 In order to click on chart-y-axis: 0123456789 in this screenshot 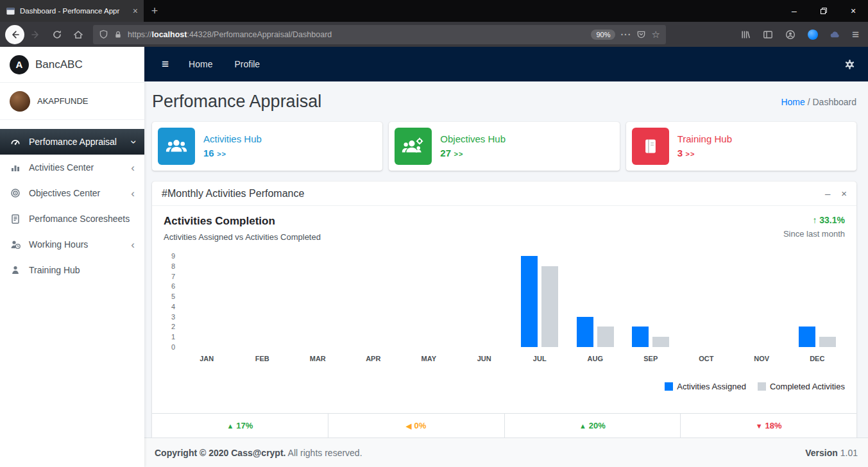, I will do `click(171, 301)`.